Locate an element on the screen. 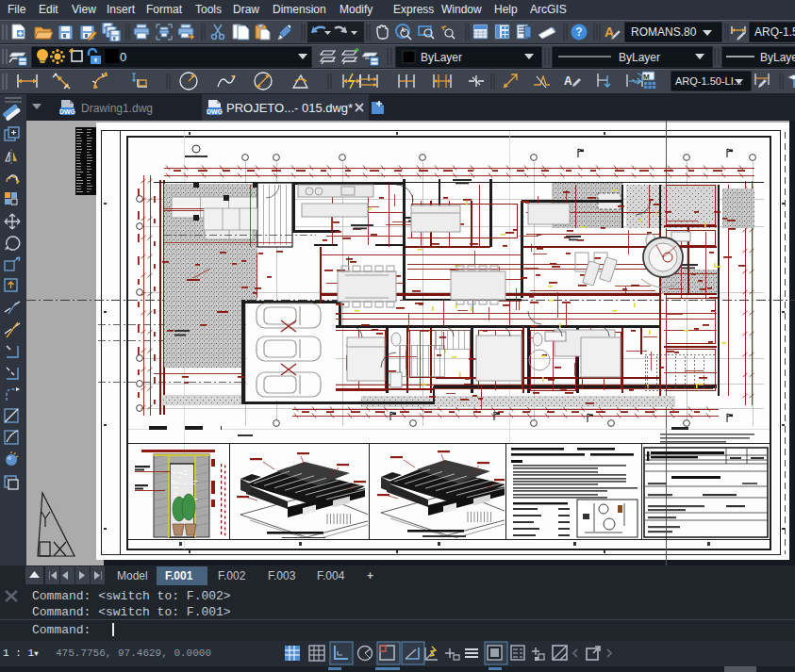 The image size is (795, 672). svg-text: PROJETO...- 015.dwg* is located at coordinates (290, 107).